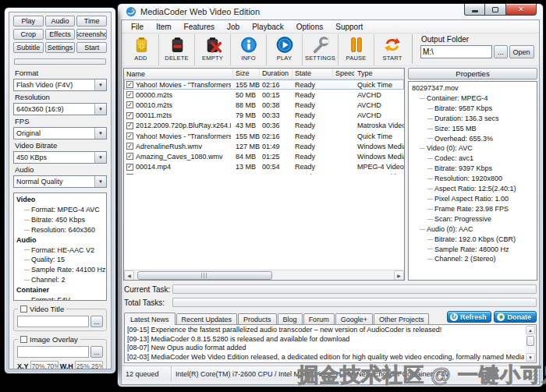 This screenshot has width=546, height=392. What do you see at coordinates (331, 12) in the screenshot?
I see `title-bar: MediaCoder Web Video Edition ✕` at bounding box center [331, 12].